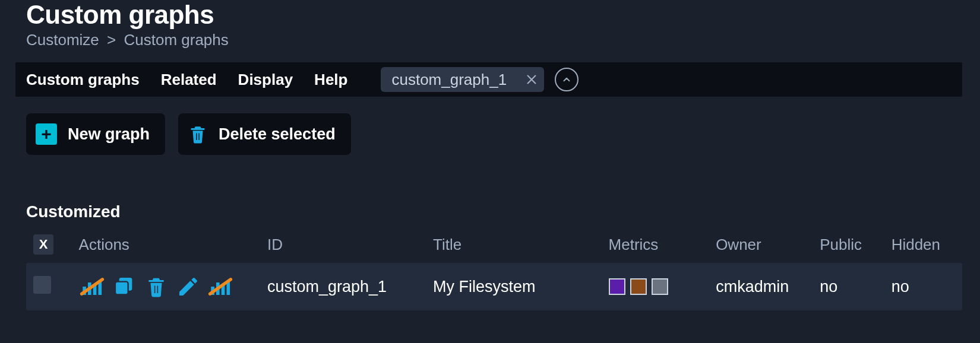  Describe the element at coordinates (46, 134) in the screenshot. I see `plus-icon: +` at that location.